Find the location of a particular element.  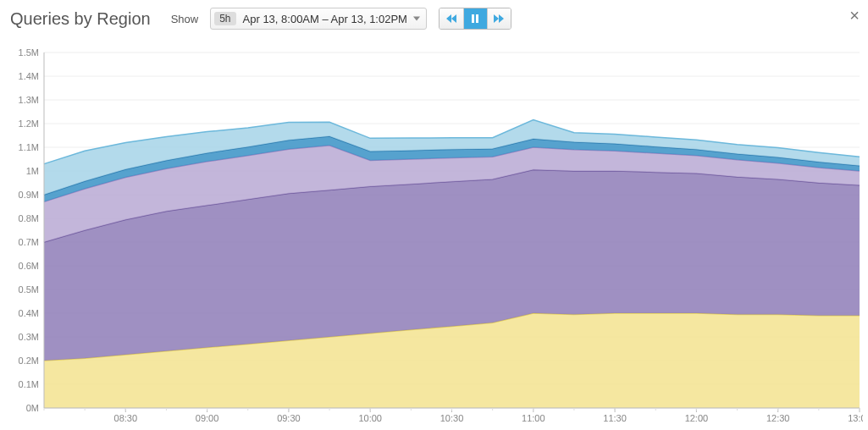

svg-text: 1M is located at coordinates (32, 171).